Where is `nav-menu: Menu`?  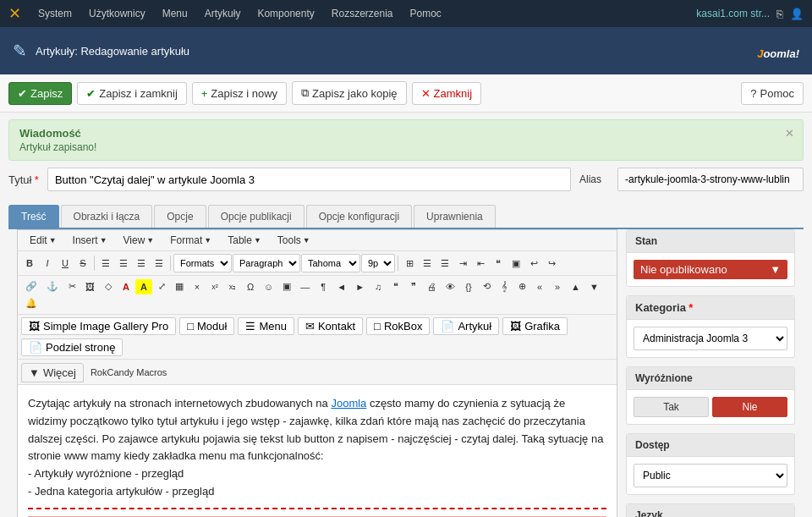
nav-menu: Menu is located at coordinates (175, 14).